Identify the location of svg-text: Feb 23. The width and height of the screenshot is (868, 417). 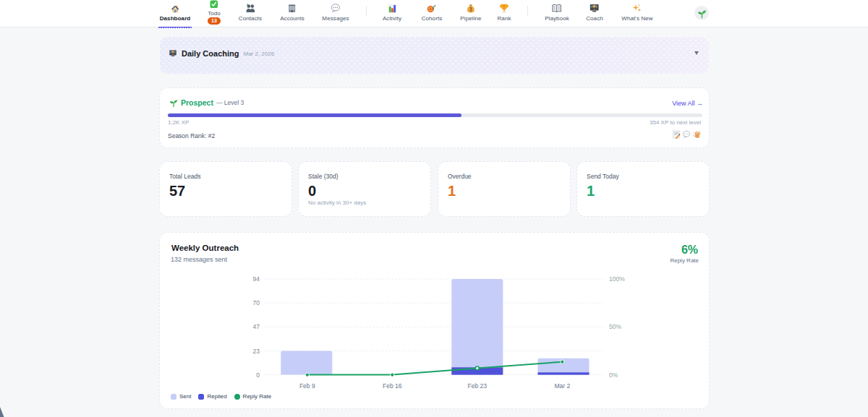
(477, 386).